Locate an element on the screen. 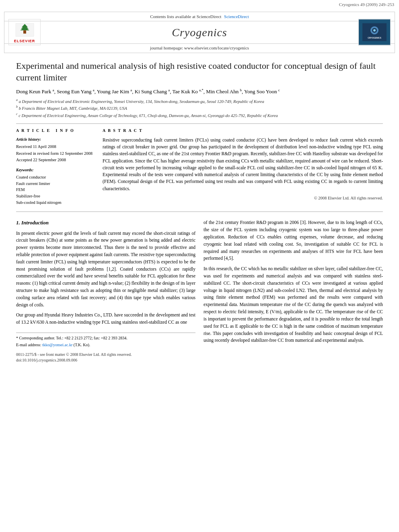 The width and height of the screenshot is (399, 532). body-left-col: 1. Introduction In present electric powe… is located at coordinates (106, 291).